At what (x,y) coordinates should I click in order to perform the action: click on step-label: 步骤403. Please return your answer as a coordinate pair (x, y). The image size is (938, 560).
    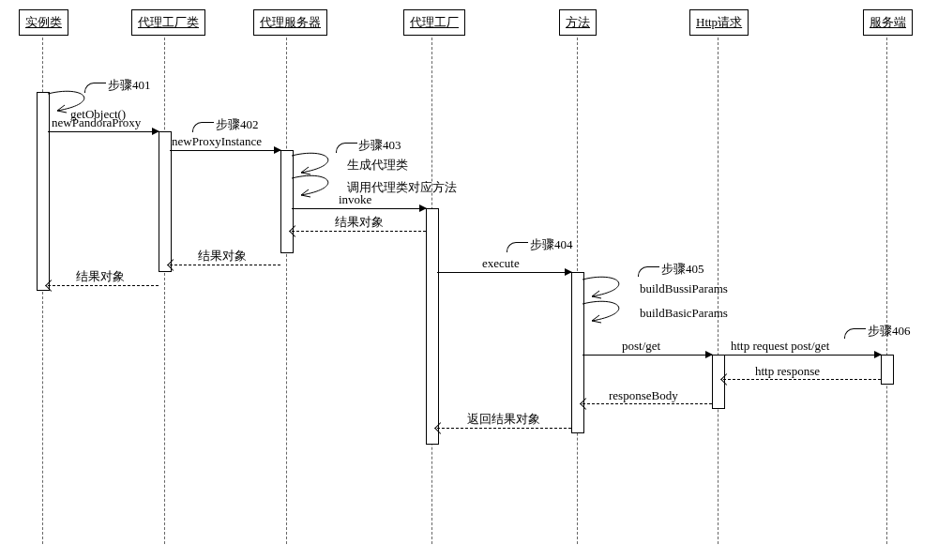
    Looking at the image, I should click on (380, 145).